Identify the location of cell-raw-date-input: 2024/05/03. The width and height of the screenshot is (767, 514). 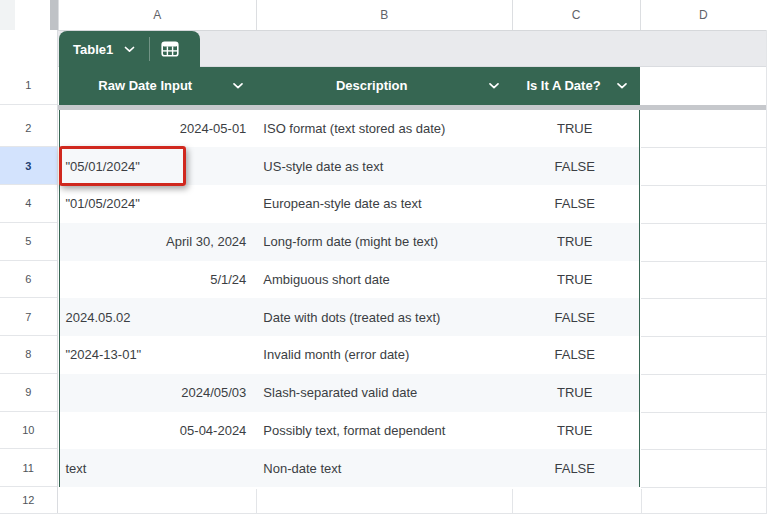
(158, 393).